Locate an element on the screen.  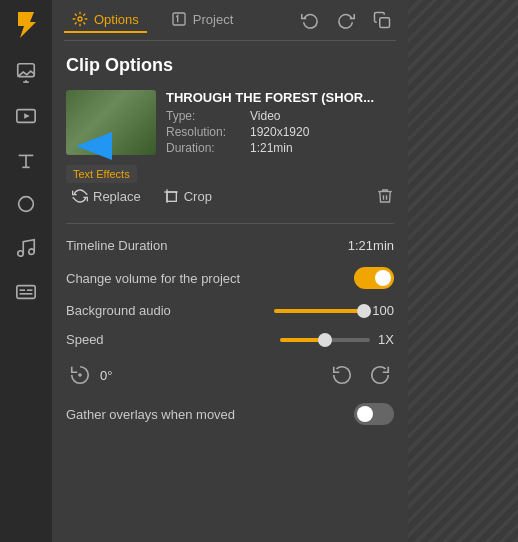
sidebar-item-audio is located at coordinates (26, 248).